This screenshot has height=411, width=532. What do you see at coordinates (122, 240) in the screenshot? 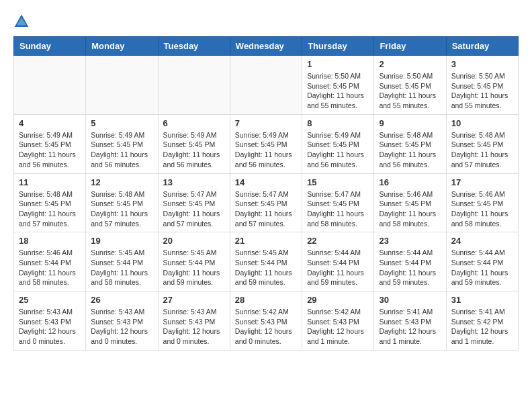
I see `day-number: 19` at bounding box center [122, 240].